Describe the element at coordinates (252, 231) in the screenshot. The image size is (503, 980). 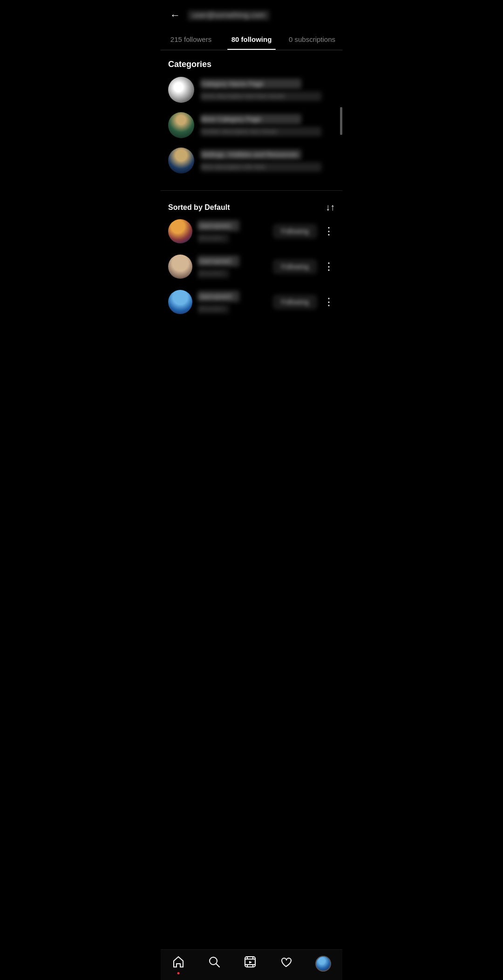
I see `following-item: Username1 @handle1 Following ⋮` at that location.